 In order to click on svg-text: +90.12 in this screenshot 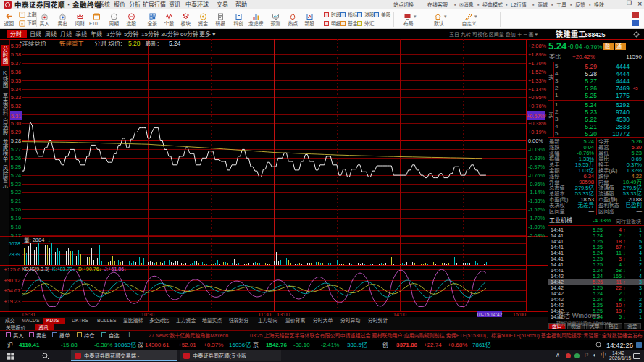, I will do `click(12, 281)`.